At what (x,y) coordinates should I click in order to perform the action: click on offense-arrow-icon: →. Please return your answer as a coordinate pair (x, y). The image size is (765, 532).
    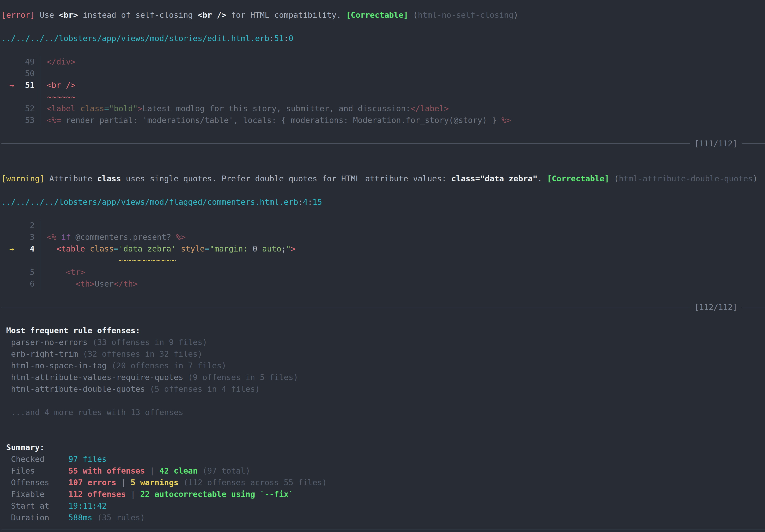
    Looking at the image, I should click on (12, 85).